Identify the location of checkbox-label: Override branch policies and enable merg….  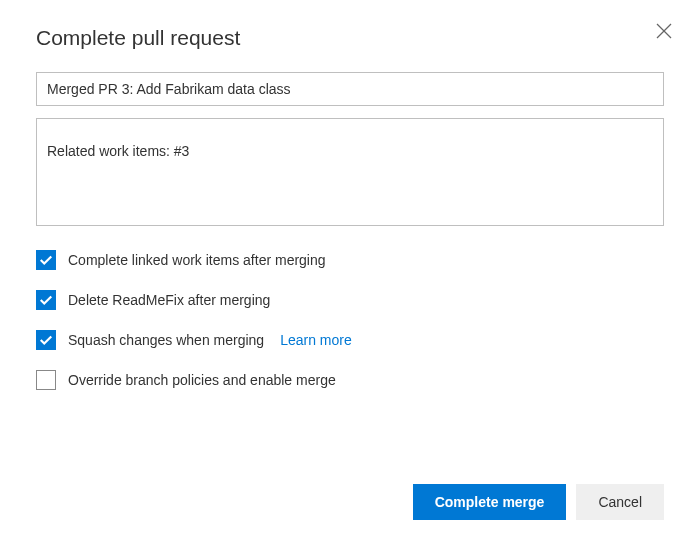
(202, 380).